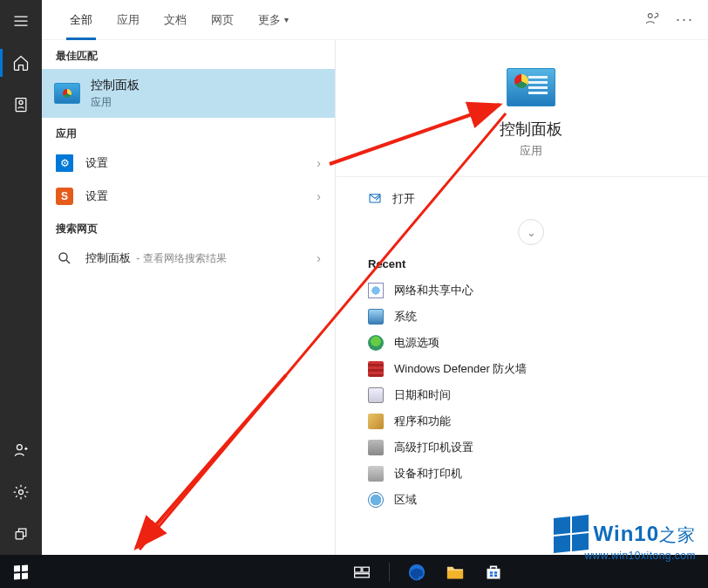 This screenshot has width=708, height=588. I want to click on system-icon, so click(376, 317).